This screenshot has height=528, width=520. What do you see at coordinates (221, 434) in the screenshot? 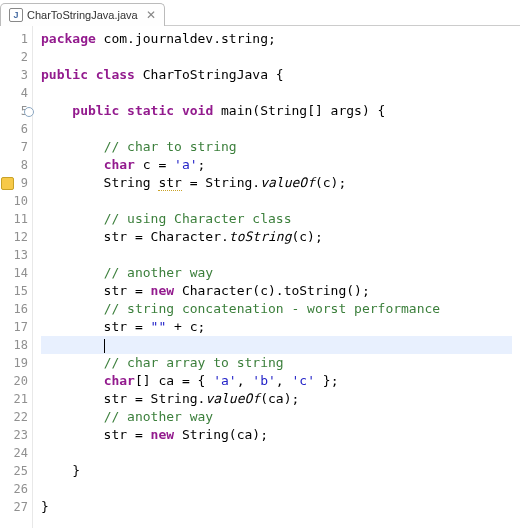
I see `token-plain: String(ca);` at bounding box center [221, 434].